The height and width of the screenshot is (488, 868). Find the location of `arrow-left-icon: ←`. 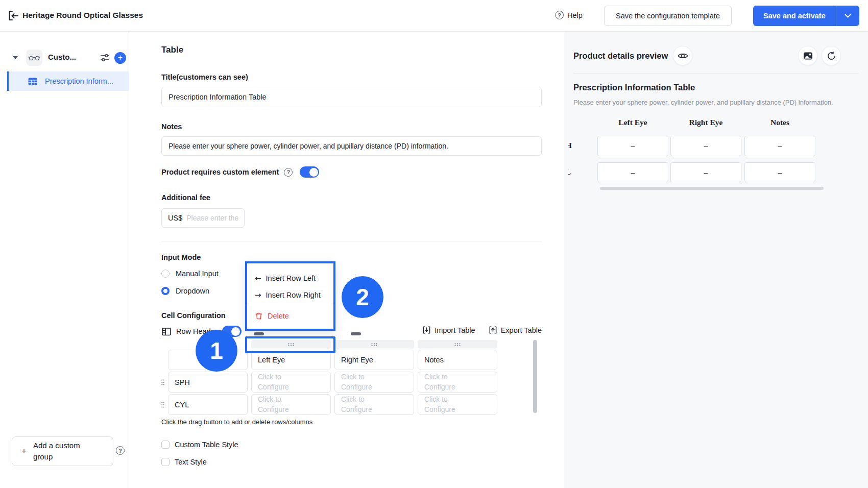

arrow-left-icon: ← is located at coordinates (258, 278).